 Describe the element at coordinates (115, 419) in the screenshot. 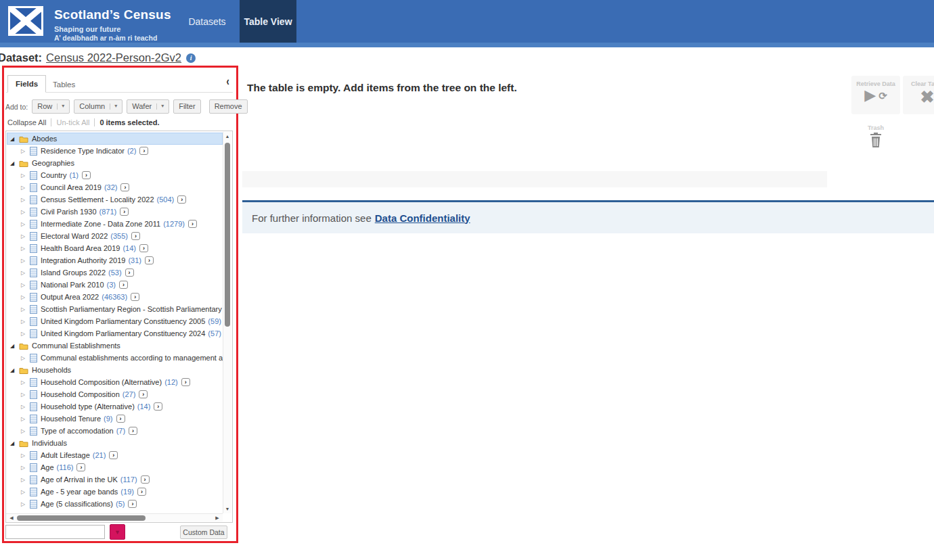

I see `tree-field-row: ▷Household Tenure(9)›` at that location.